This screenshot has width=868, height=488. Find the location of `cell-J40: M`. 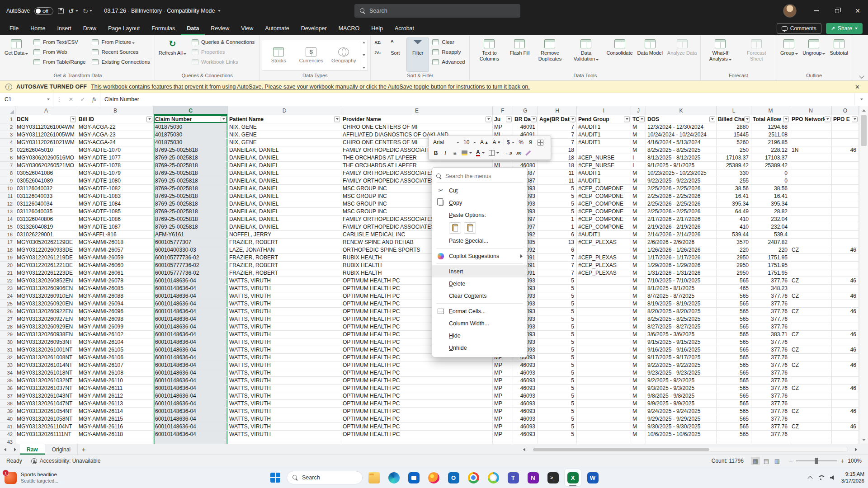

cell-J40: M is located at coordinates (638, 419).